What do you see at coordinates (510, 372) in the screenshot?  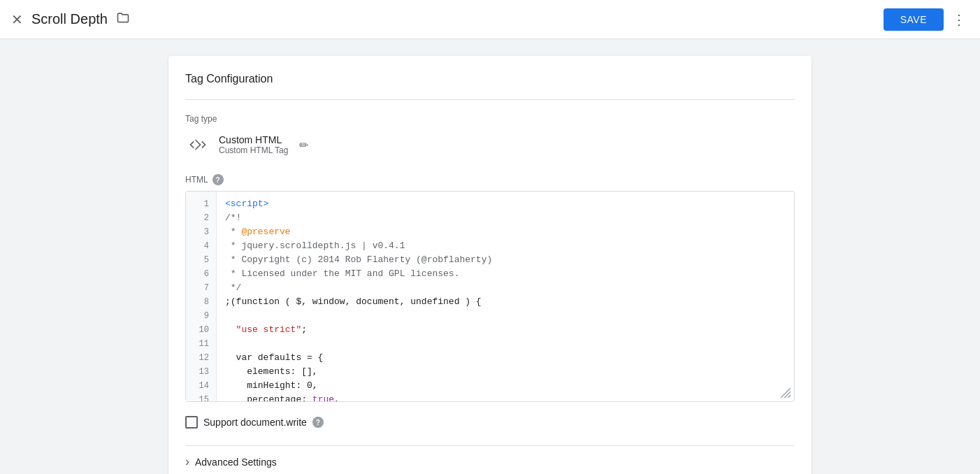 I see `code-line: elements: [],` at bounding box center [510, 372].